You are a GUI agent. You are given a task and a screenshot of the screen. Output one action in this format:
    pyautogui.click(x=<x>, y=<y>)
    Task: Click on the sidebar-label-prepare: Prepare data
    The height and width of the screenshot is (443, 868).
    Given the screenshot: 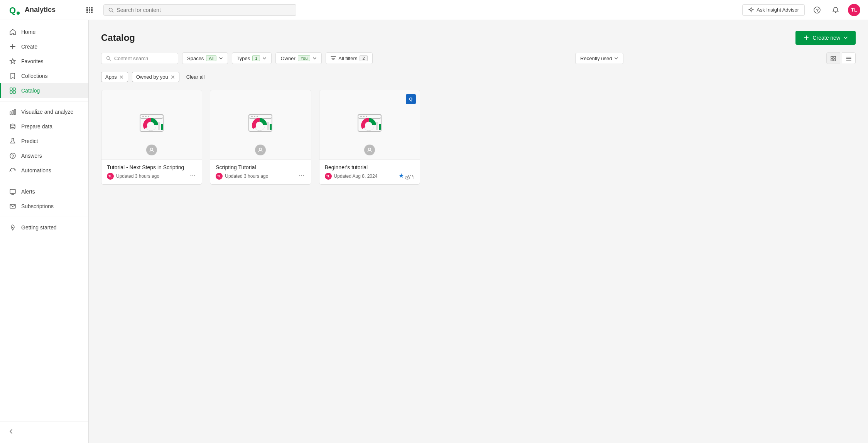 What is the action you would take?
    pyautogui.click(x=37, y=126)
    